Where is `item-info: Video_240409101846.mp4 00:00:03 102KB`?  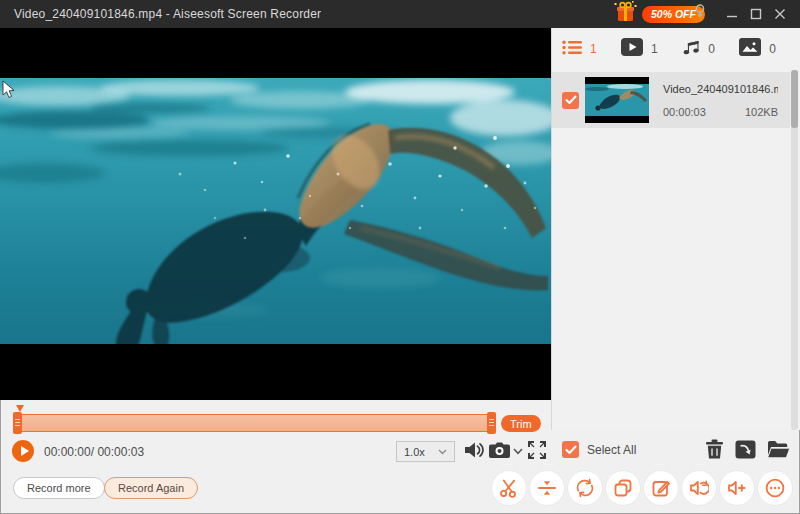 item-info: Video_240409101846.mp4 00:00:03 102KB is located at coordinates (720, 100).